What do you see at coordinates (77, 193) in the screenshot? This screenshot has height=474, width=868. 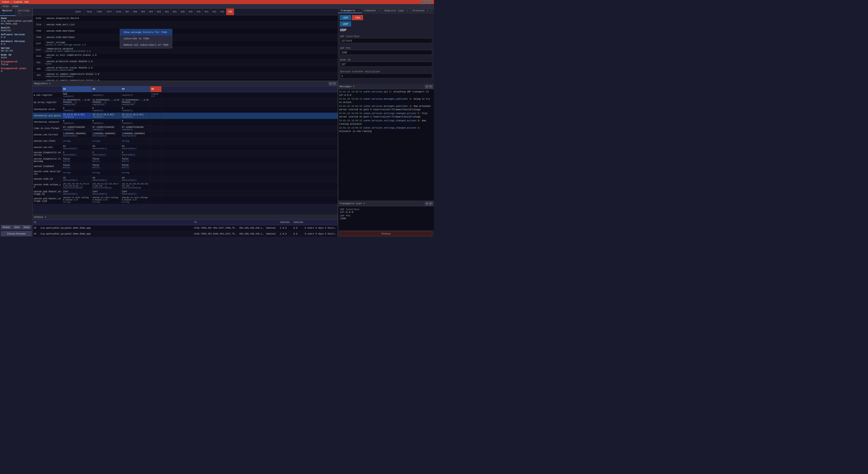 I see `reg-val-hvid-42: 2347 natural16(1)` at bounding box center [77, 193].